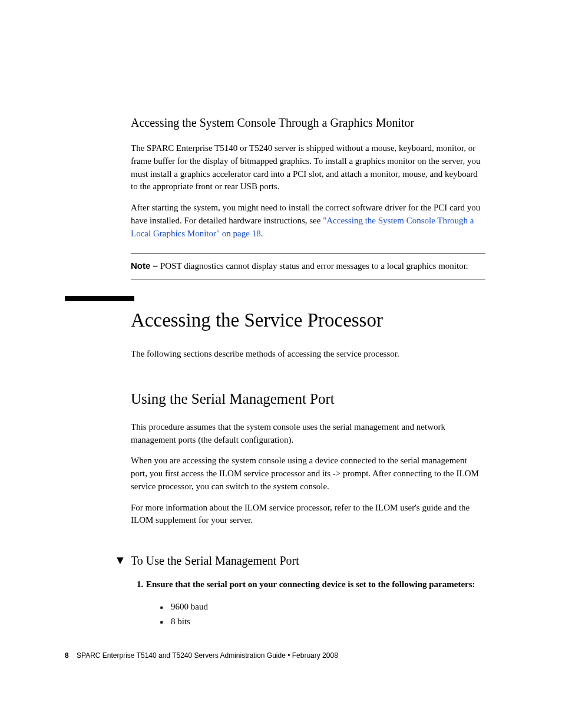  Describe the element at coordinates (323, 607) in the screenshot. I see `list-item: 9600 baud` at that location.